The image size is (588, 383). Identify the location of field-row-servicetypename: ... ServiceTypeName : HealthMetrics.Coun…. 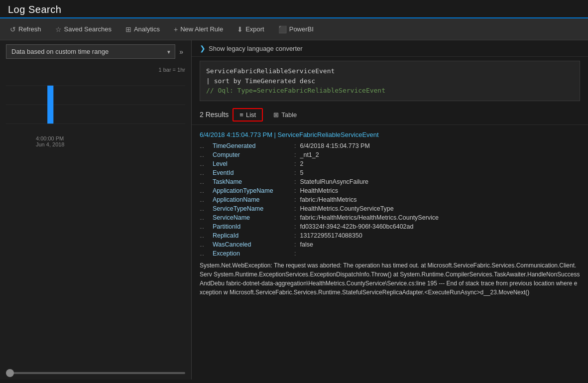
(390, 209).